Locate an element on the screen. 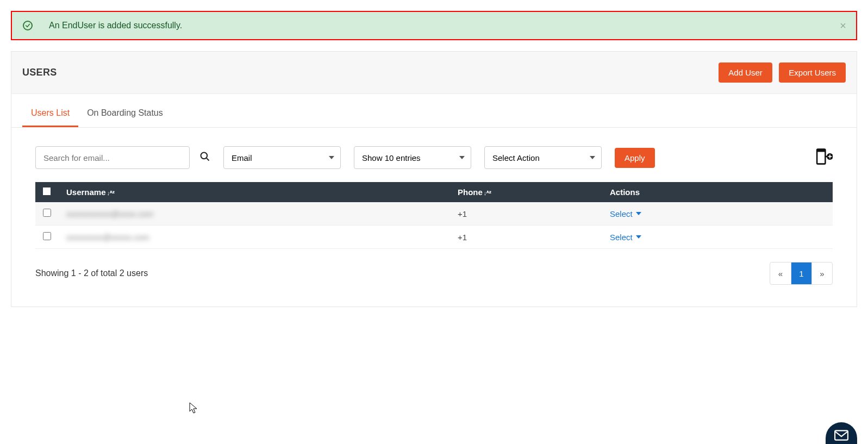 This screenshot has height=444, width=868. select-all-checkbox is located at coordinates (47, 191).